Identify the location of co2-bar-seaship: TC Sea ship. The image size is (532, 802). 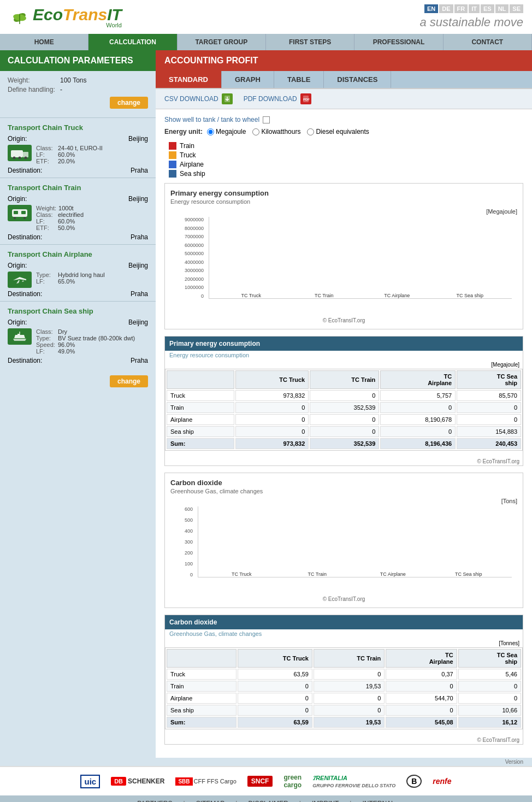
(469, 574).